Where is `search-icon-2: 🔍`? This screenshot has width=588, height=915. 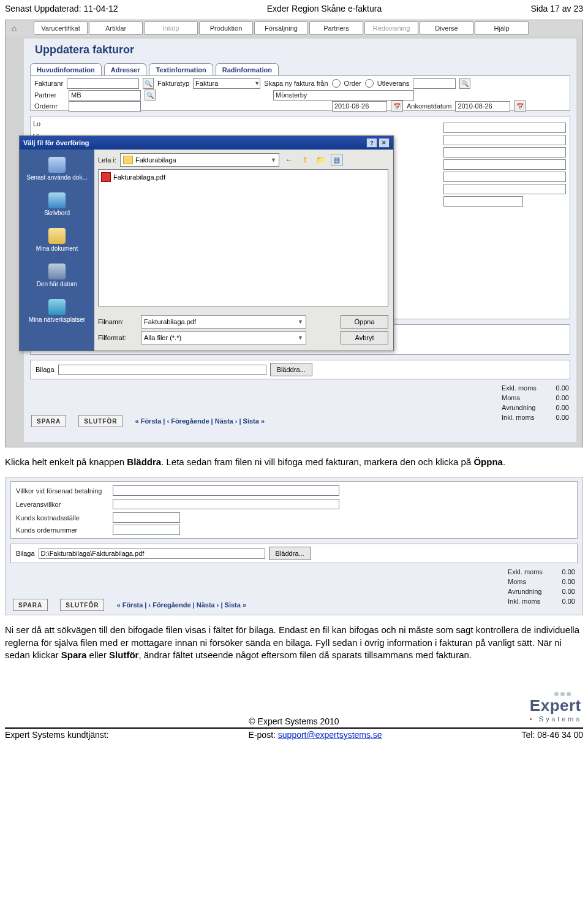 search-icon-2: 🔍 is located at coordinates (465, 83).